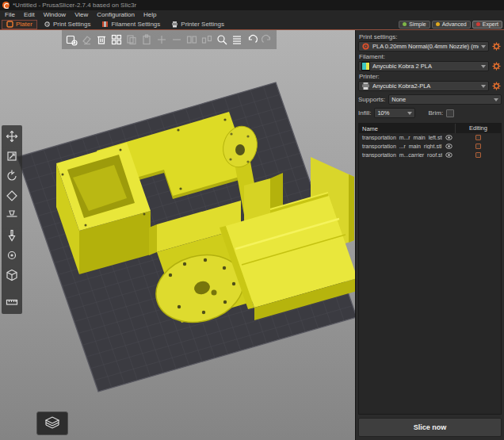 The image size is (504, 440). I want to click on tab-printer-settings: Printer Settings, so click(198, 25).